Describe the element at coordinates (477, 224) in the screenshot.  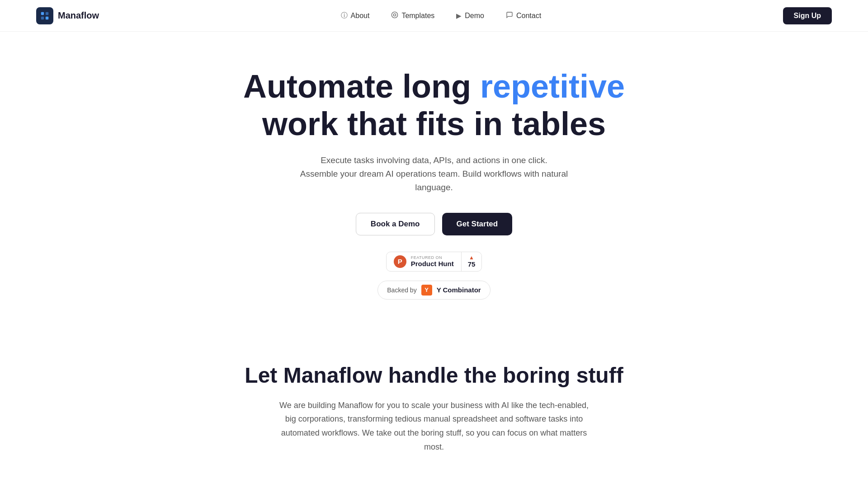
I see `get-started-button: Get Started` at that location.